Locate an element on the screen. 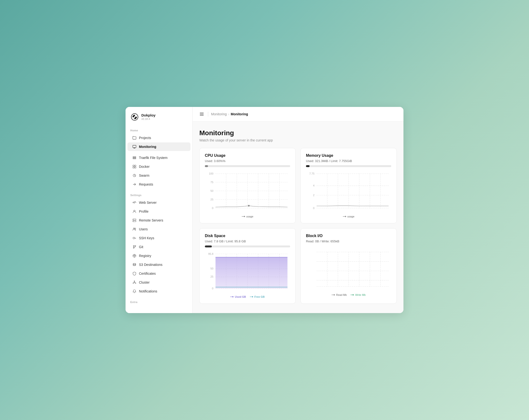 This screenshot has width=529, height=420. block-legend-read: Read Mb is located at coordinates (339, 295).